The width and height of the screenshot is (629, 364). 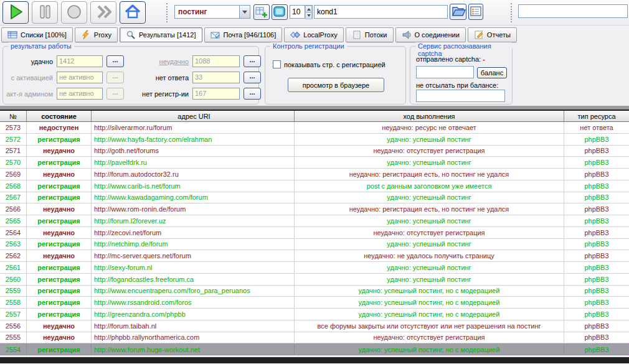 What do you see at coordinates (14, 151) in the screenshot?
I see `cell-num: 2571` at bounding box center [14, 151].